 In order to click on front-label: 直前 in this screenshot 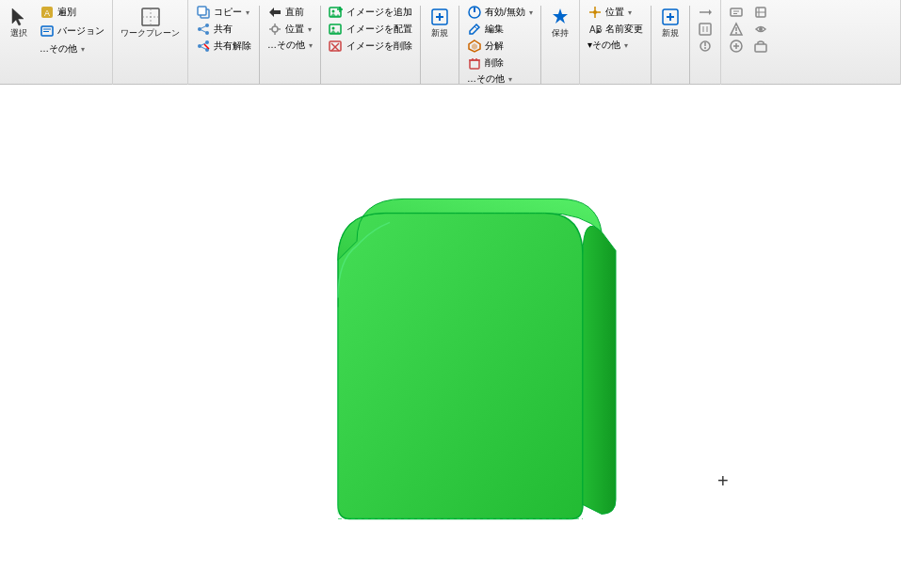, I will do `click(295, 12)`.